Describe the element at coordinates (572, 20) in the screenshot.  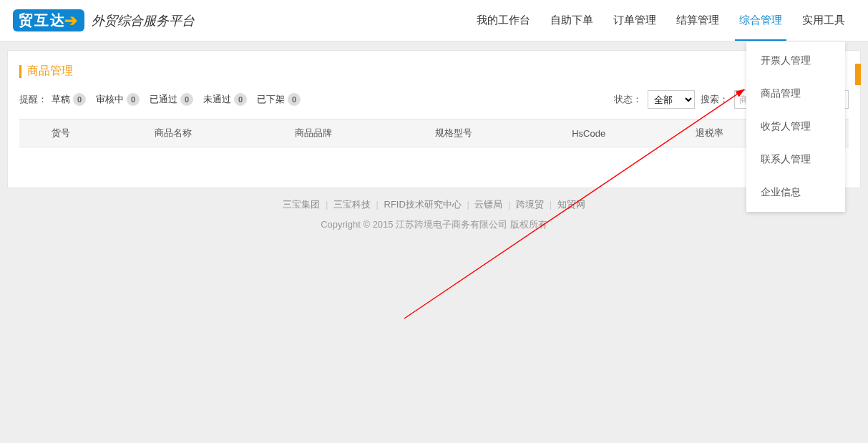
I see `nav-item-self-order: 自助下单` at that location.